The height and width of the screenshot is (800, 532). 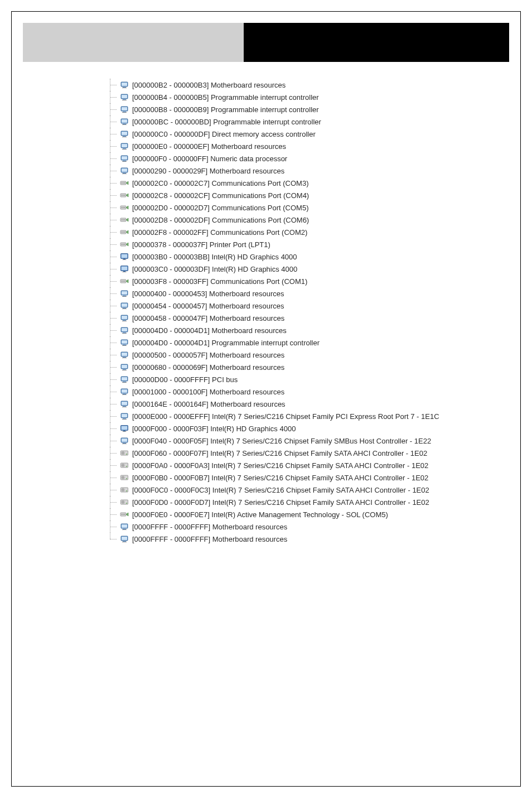 What do you see at coordinates (313, 465) in the screenshot?
I see `resource-row: [0000F0A0 - 0000F0A3] Intel(R) 7 Series/…` at bounding box center [313, 465].